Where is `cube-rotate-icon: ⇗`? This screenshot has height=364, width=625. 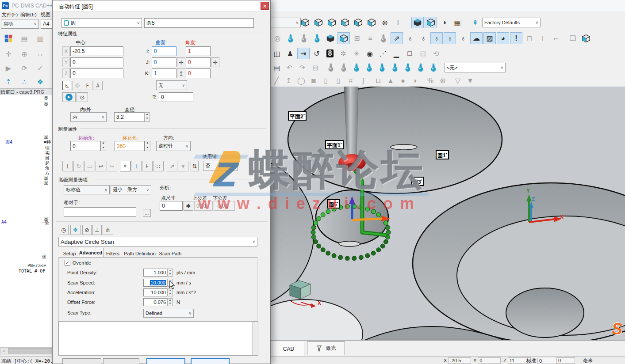
cube-rotate-icon: ⇗ is located at coordinates (397, 38).